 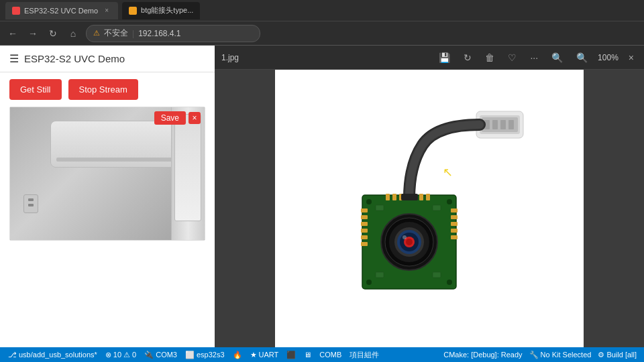 I want to click on status-com: 🔌 COM3, so click(x=161, y=355).